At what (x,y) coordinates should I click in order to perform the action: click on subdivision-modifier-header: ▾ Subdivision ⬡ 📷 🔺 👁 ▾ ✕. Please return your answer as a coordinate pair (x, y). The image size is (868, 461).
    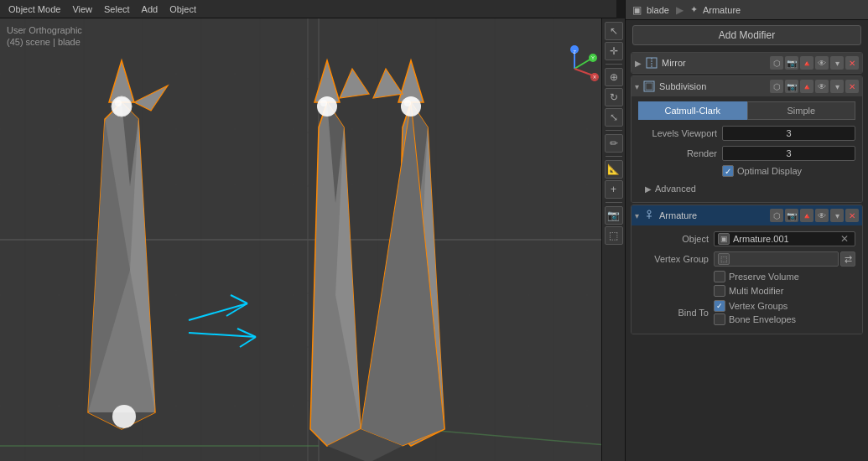
    Looking at the image, I should click on (746, 86).